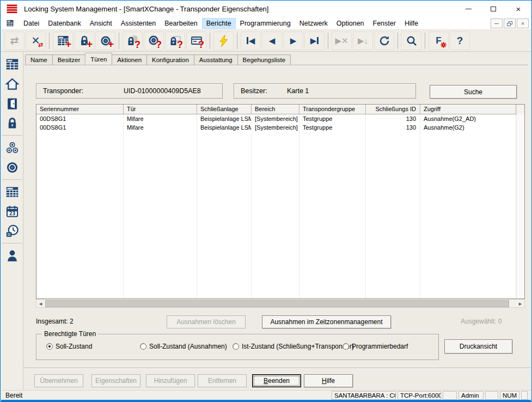 This screenshot has height=402, width=532. What do you see at coordinates (130, 60) in the screenshot?
I see `tab-aktionen: Aktionen` at bounding box center [130, 60].